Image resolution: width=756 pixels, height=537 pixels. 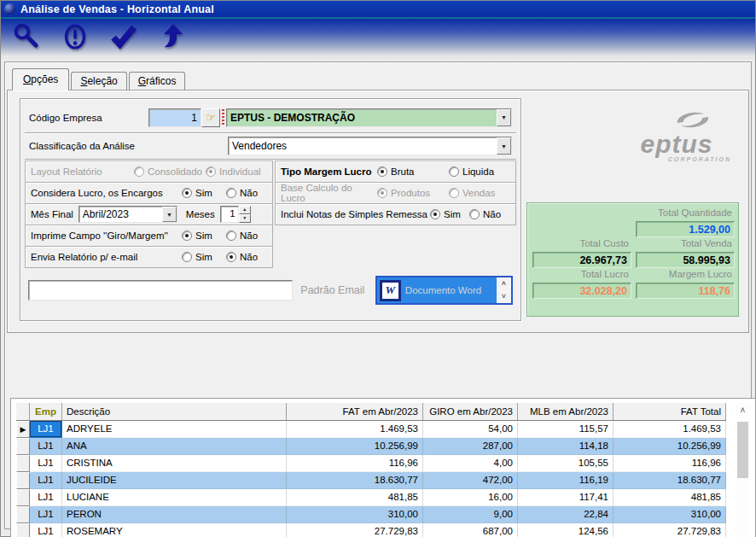 What do you see at coordinates (371, 515) in the screenshot?
I see `table-row: LJ1 PERON 310,00 9,00 22,84 310,00` at bounding box center [371, 515].